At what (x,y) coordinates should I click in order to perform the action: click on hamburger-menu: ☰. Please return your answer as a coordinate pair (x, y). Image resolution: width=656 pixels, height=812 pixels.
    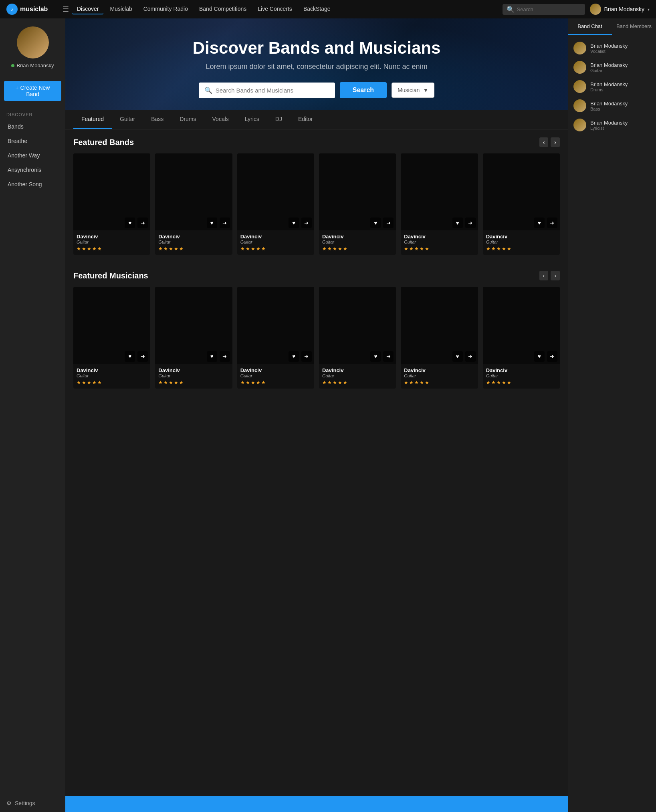
    Looking at the image, I should click on (66, 9).